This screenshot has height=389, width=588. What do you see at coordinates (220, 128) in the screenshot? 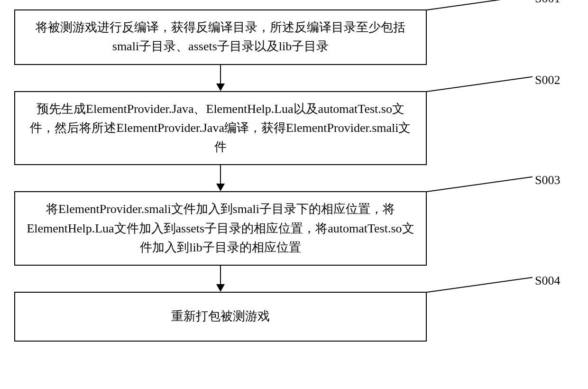
I see `step-2-text: 预先生成ElementProvider.Java、ElementHelp.Lua…` at bounding box center [220, 128].